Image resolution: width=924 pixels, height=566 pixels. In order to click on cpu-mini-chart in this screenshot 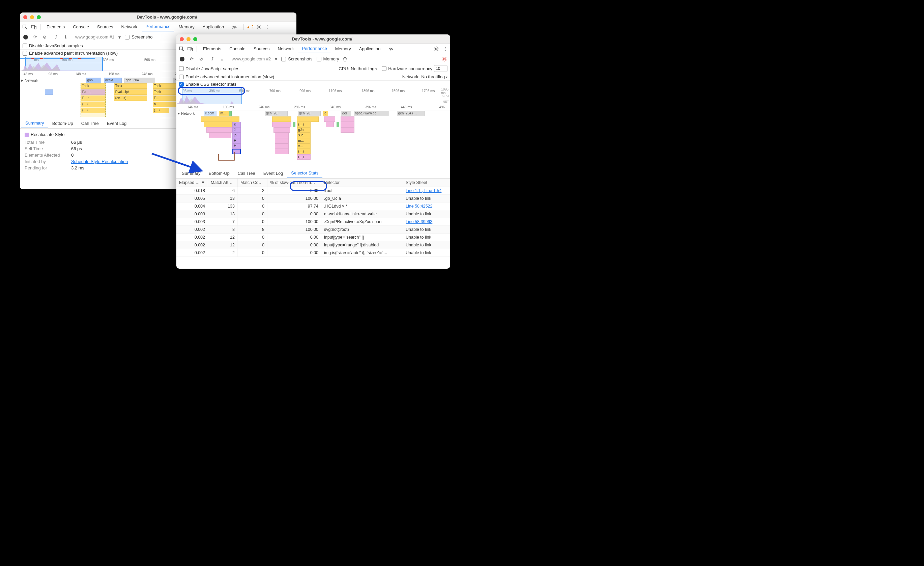, I will do `click(244, 99)`.